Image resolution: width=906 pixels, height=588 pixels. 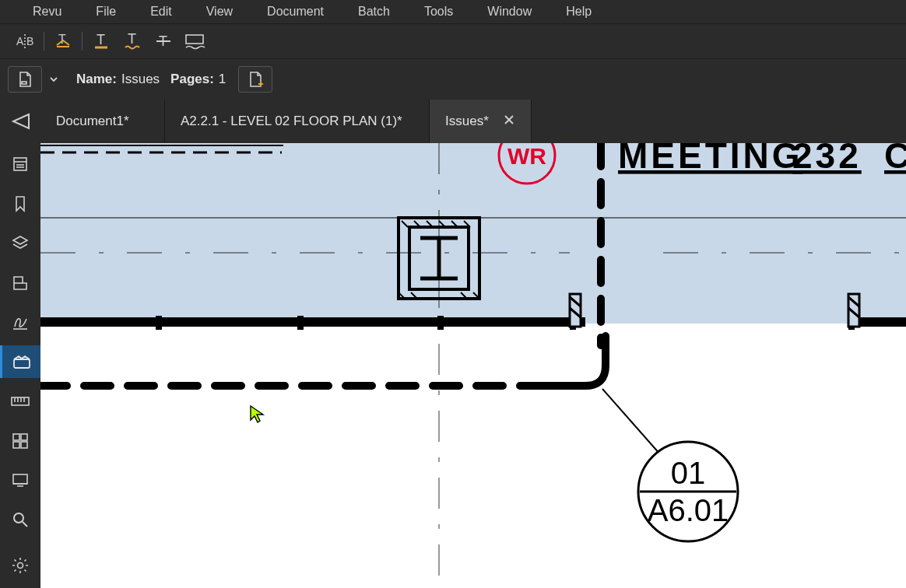 What do you see at coordinates (20, 366) in the screenshot?
I see `left-panel-rail` at bounding box center [20, 366].